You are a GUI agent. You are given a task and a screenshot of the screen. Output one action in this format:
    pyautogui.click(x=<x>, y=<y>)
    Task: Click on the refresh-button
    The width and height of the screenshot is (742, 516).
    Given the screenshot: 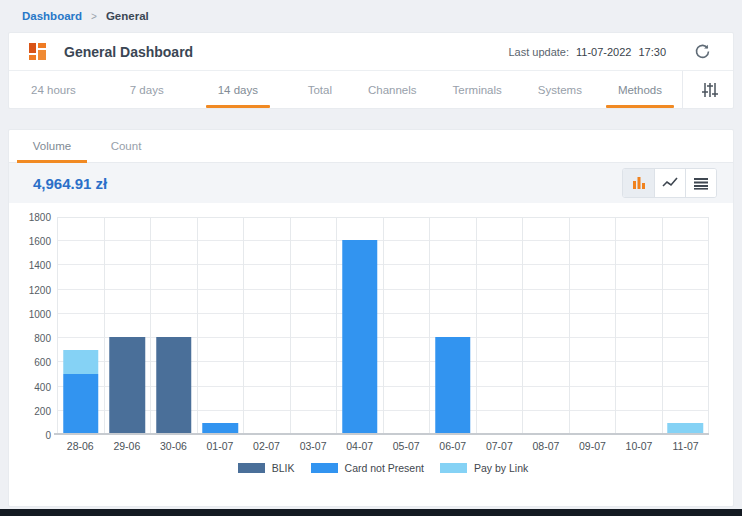 What is the action you would take?
    pyautogui.click(x=702, y=52)
    